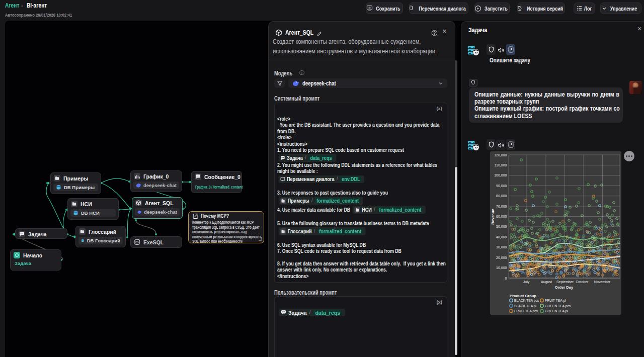 Image resolution: width=644 pixels, height=357 pixels. I want to click on svg-text: FRUIT TEA pl, so click(555, 301).